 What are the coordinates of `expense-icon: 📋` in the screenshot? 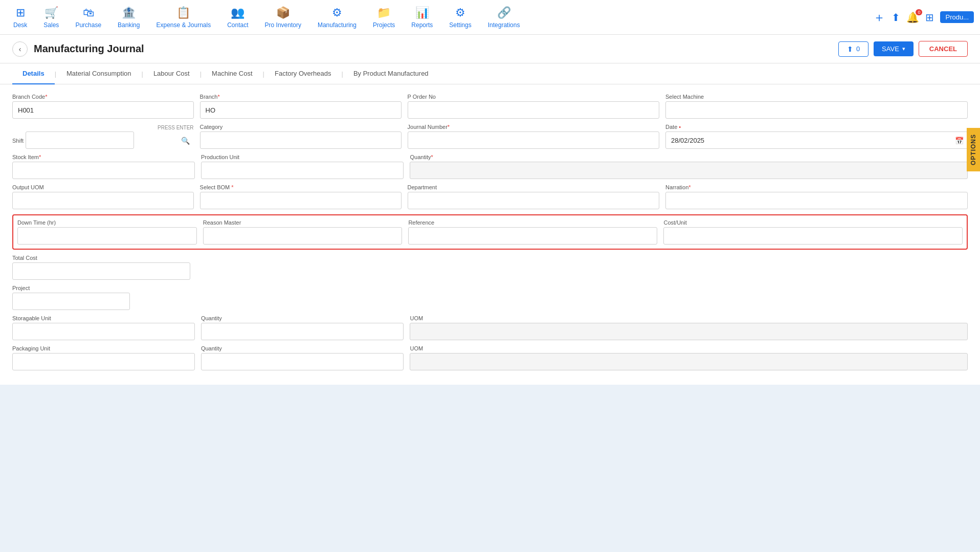 It's located at (183, 13).